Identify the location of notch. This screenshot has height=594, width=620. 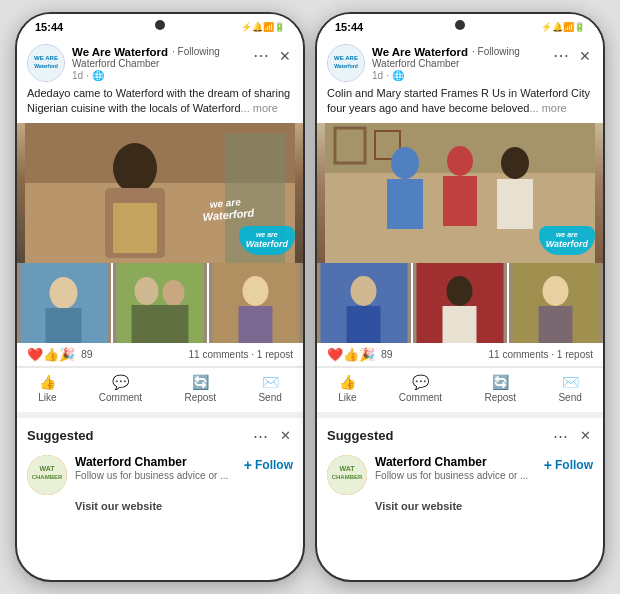
(160, 25).